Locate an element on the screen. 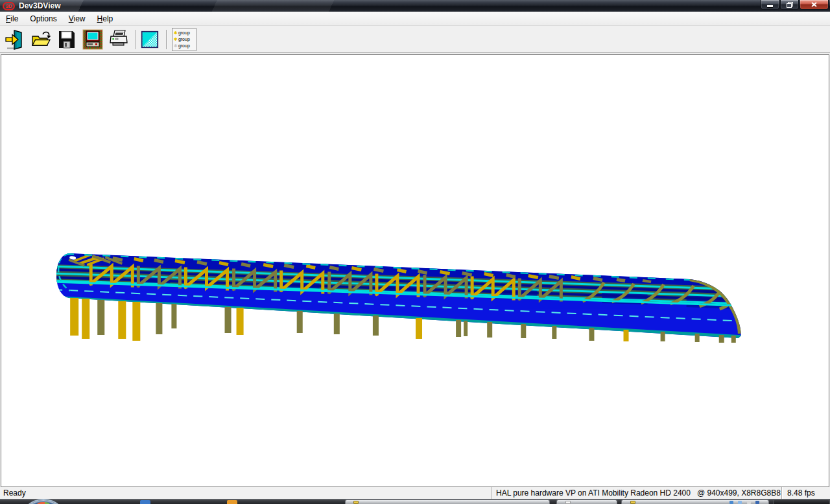 This screenshot has height=504, width=830. print-button is located at coordinates (119, 40).